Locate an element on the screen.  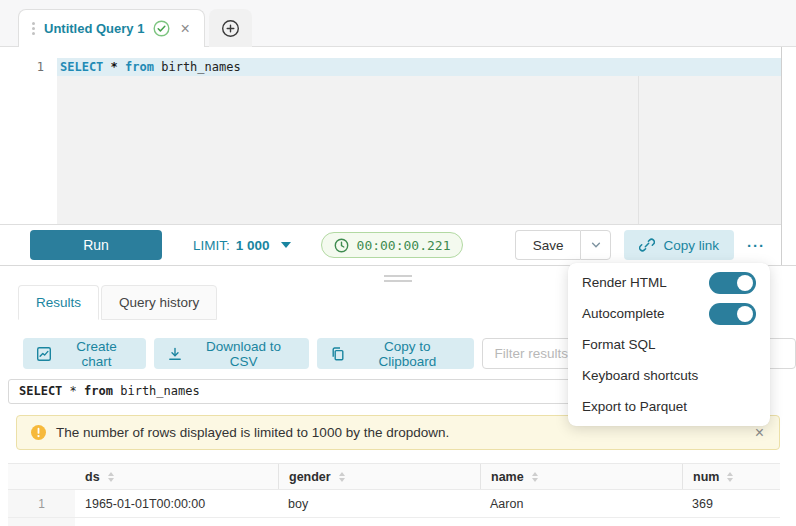
results-table: ds gender name num 1 1965-01-01T00:00:00… is located at coordinates (394, 494).